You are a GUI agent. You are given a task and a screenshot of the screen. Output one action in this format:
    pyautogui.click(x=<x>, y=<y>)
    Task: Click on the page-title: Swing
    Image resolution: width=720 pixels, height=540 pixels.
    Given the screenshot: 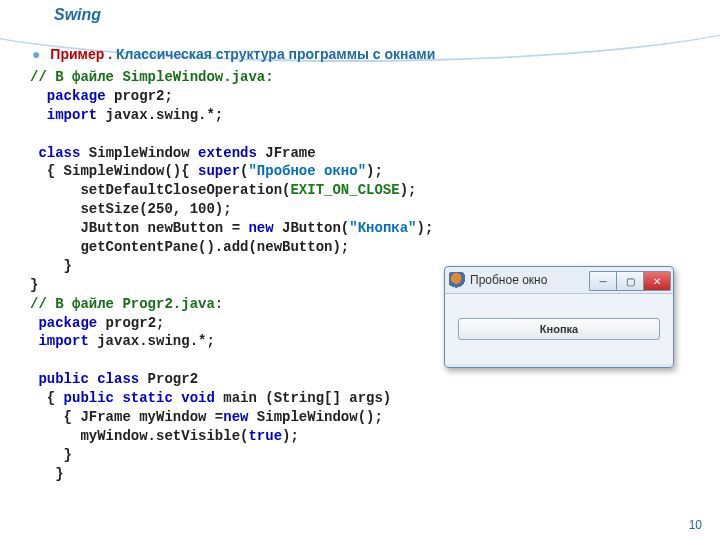 What is the action you would take?
    pyautogui.click(x=78, y=15)
    